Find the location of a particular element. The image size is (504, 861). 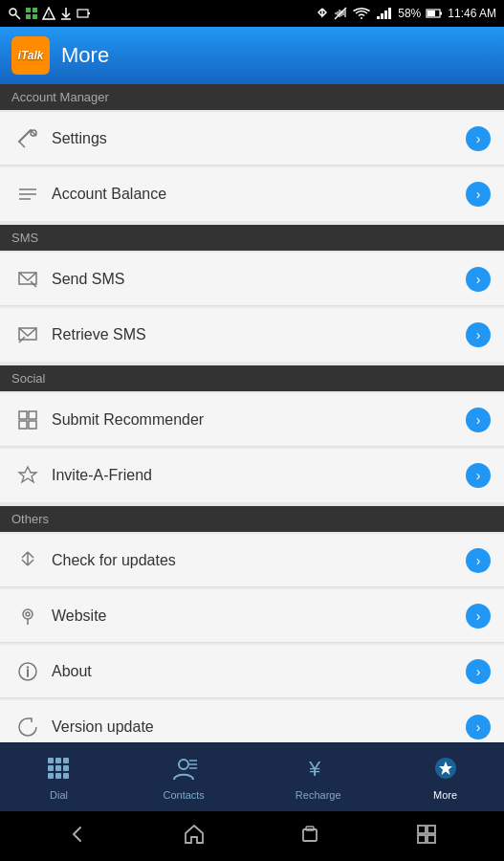

recents-button is located at coordinates (310, 836).